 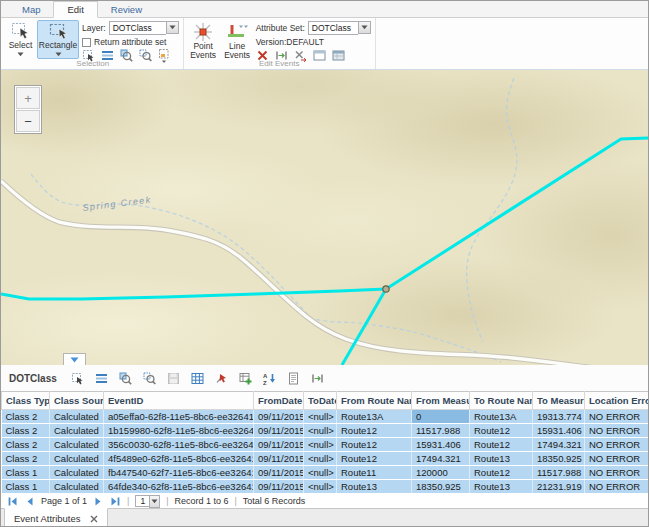 I want to click on attribute-table-icon, so click(x=198, y=378).